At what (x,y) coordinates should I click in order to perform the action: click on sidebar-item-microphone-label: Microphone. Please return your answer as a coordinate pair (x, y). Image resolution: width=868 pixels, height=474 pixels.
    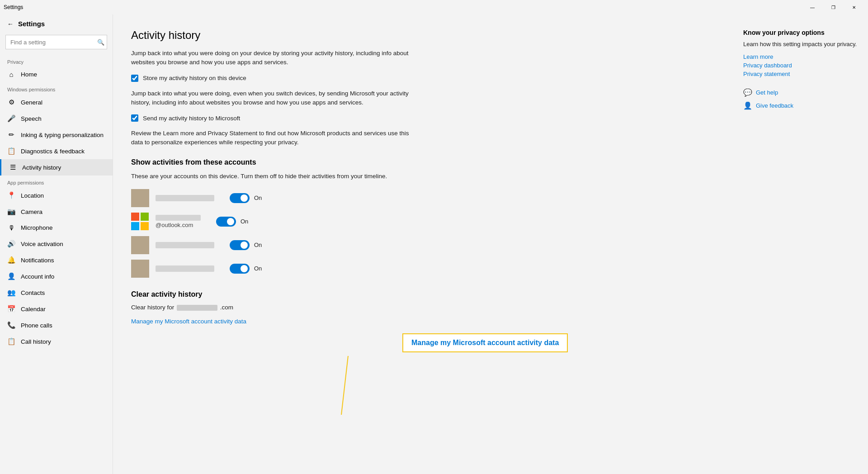
    Looking at the image, I should click on (37, 228).